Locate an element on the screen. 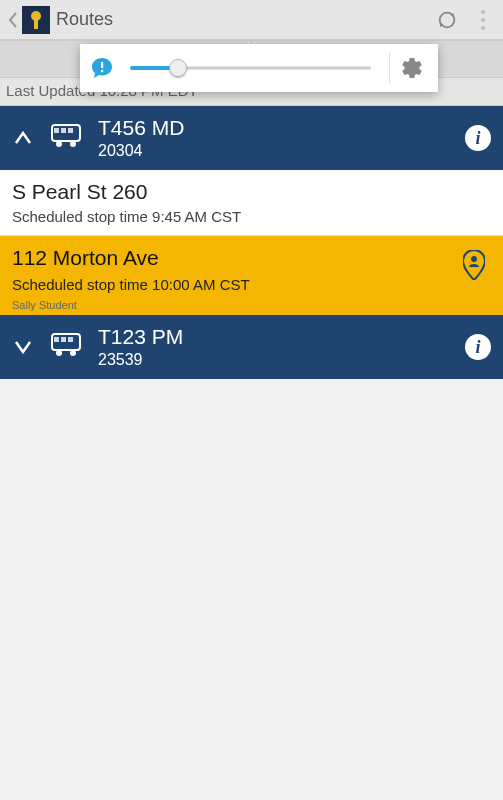 This screenshot has height=800, width=503. person-pin-icon is located at coordinates (474, 267).